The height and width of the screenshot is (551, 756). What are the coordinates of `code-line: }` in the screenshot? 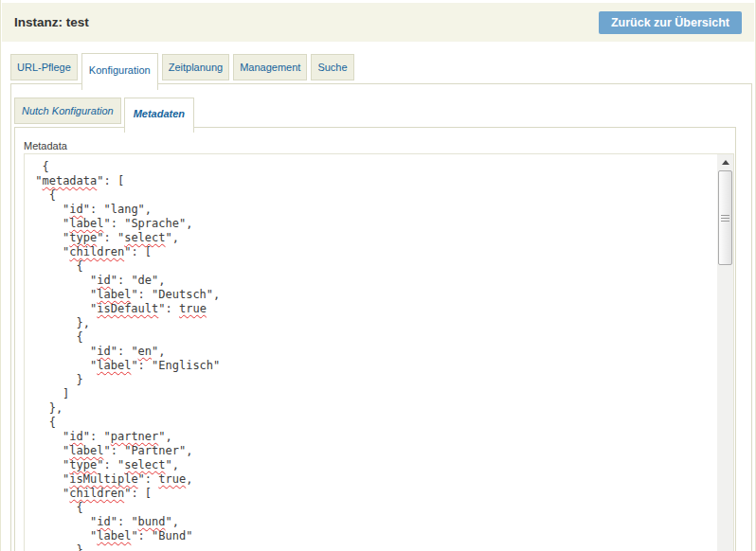 It's located at (371, 381).